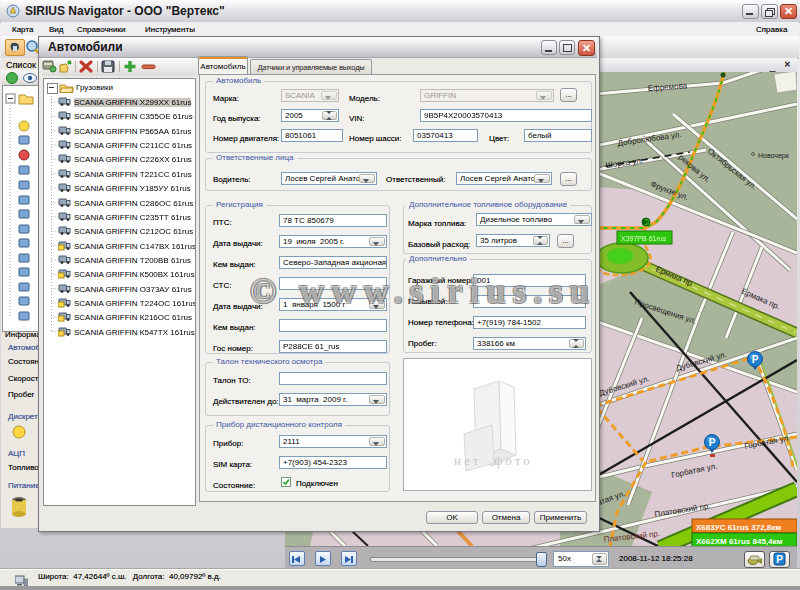 The width and height of the screenshot is (800, 590). Describe the element at coordinates (738, 528) in the screenshot. I see `svg-text: Х683УС 61rus 372,8км` at that location.